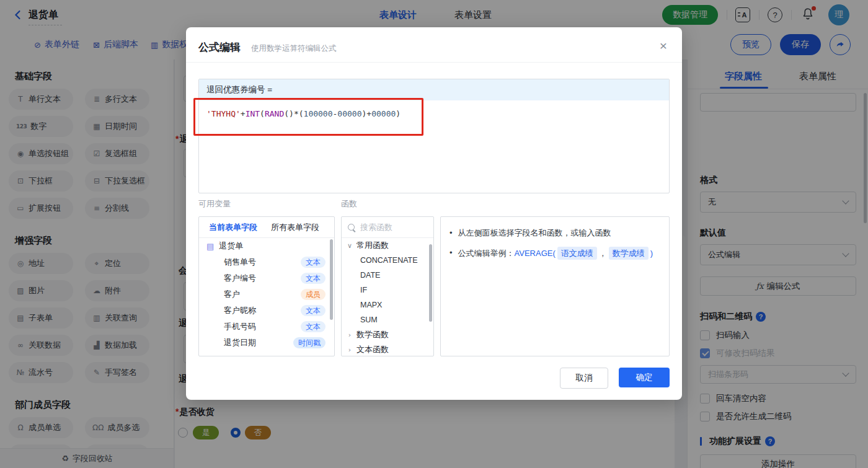  Describe the element at coordinates (388, 286) in the screenshot. I see `functions-panel: ∨常用函数CONCATENATEDATEIFMAPXSUM›数学函数›文本函数` at that location.